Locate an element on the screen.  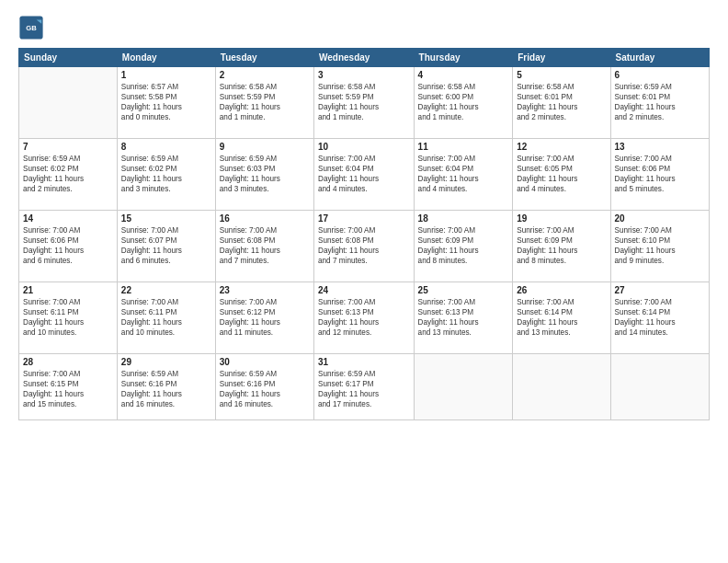
logo-icon: GB is located at coordinates (31, 28).